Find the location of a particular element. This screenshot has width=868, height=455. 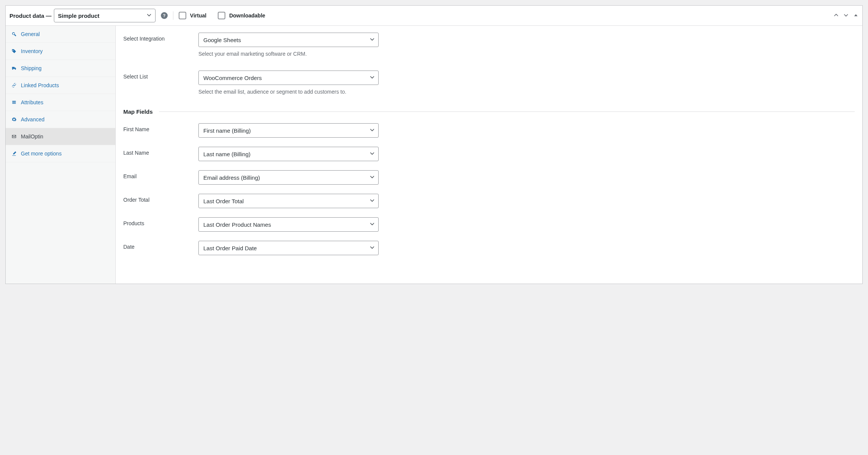

paint-icon is located at coordinates (14, 154).